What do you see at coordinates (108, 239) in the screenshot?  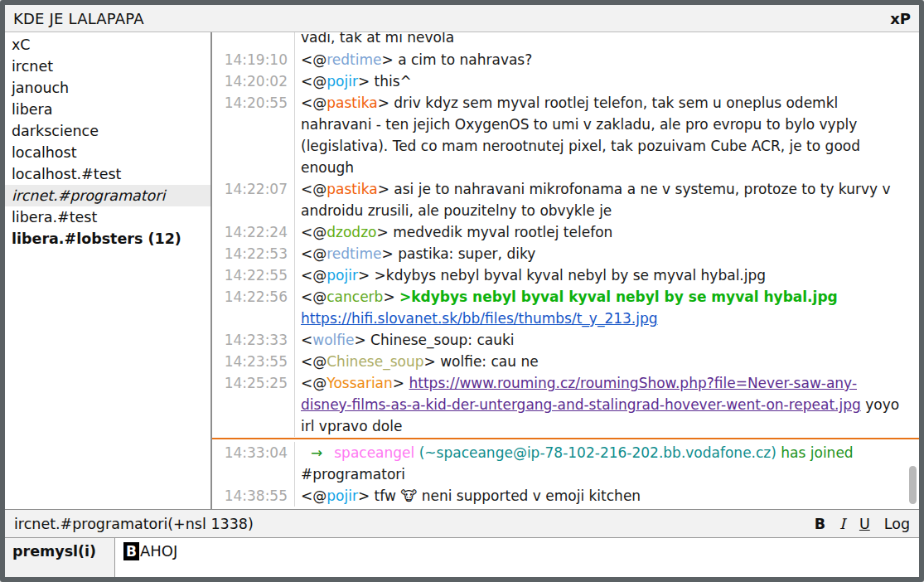 I see `sidebar-item-libera-#lobsters-12-: libera.#lobsters (12)` at bounding box center [108, 239].